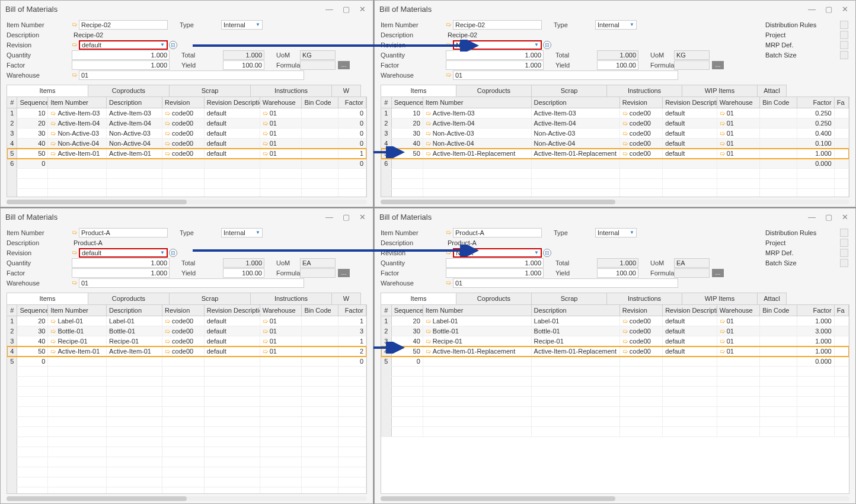  What do you see at coordinates (720, 91) in the screenshot?
I see `tab-wip-items: WIP Items` at bounding box center [720, 91].